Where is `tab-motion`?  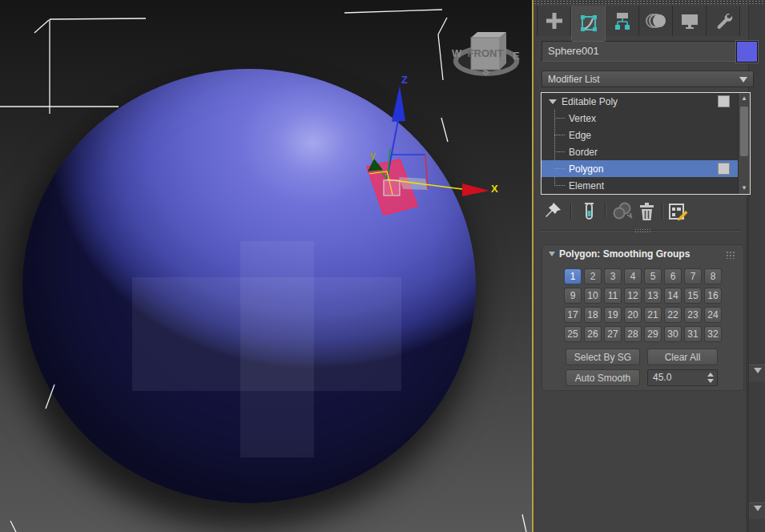 tab-motion is located at coordinates (656, 21).